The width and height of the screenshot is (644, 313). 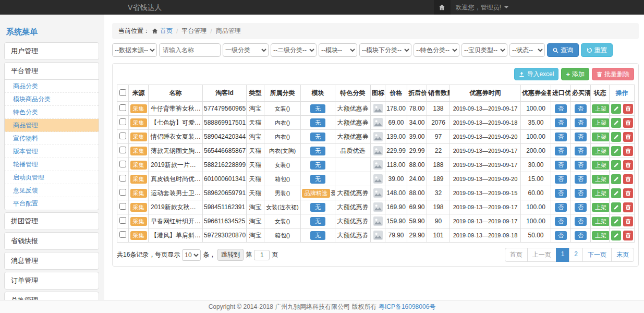 I want to click on filter-select-7: --状态--, so click(x=527, y=50).